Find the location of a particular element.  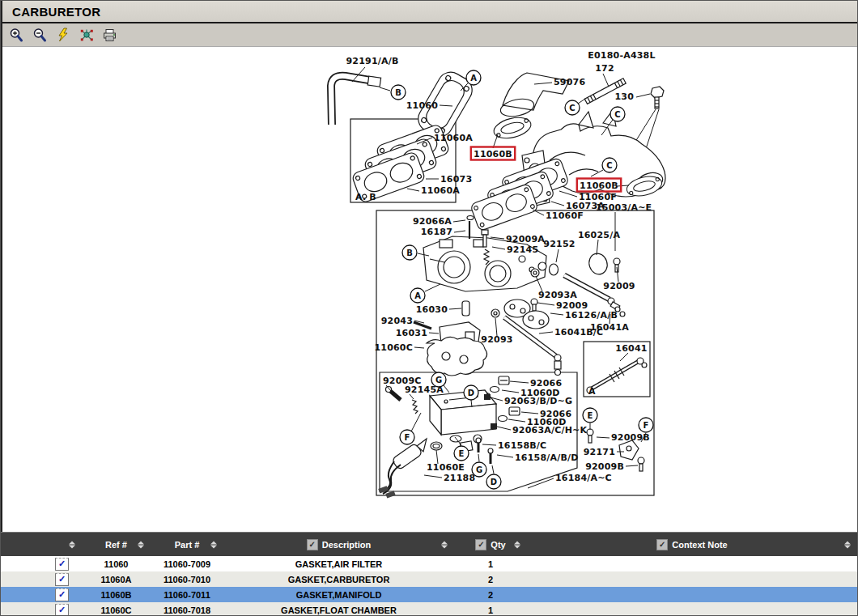

callout-letter-f: F is located at coordinates (646, 426).